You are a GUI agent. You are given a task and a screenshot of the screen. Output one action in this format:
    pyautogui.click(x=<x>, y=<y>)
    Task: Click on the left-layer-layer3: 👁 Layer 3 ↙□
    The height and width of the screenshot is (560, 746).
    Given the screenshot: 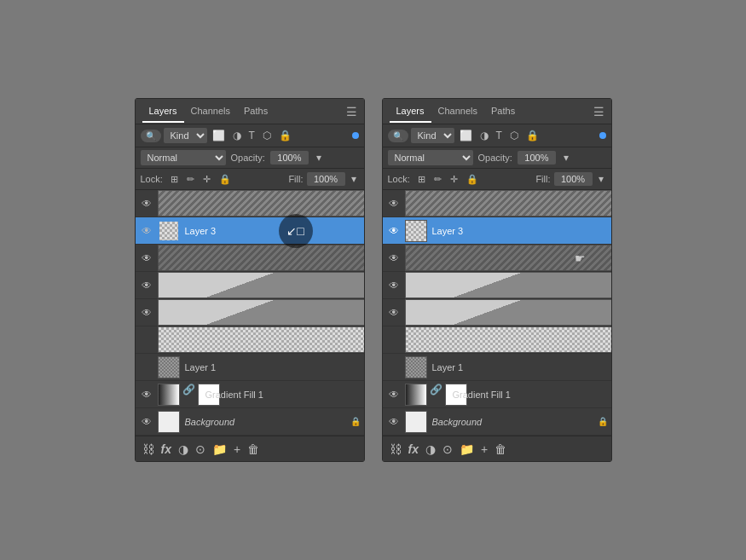 What is the action you would take?
    pyautogui.click(x=250, y=231)
    